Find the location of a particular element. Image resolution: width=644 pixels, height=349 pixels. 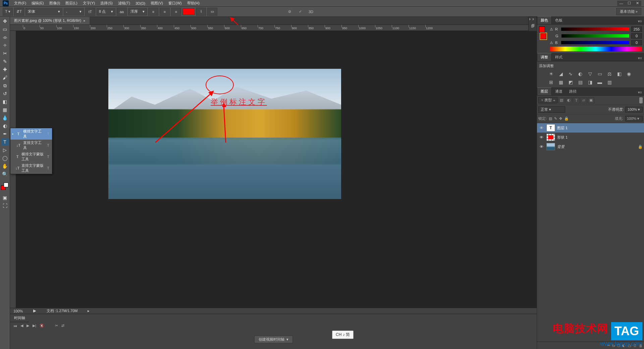

ime-indicator: CH ♪ 简 is located at coordinates (343, 335).